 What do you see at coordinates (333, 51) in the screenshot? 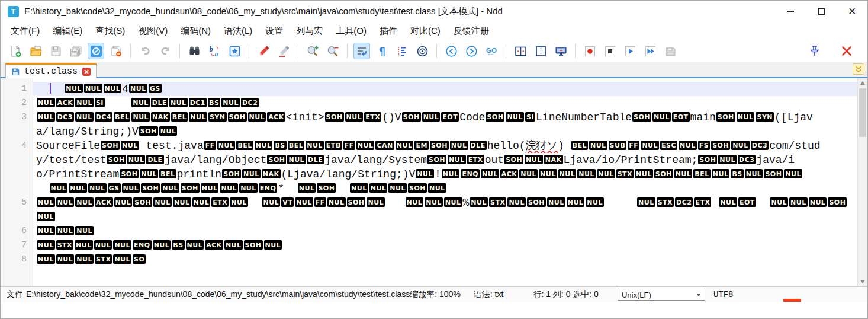
I see `zoom-out-button` at bounding box center [333, 51].